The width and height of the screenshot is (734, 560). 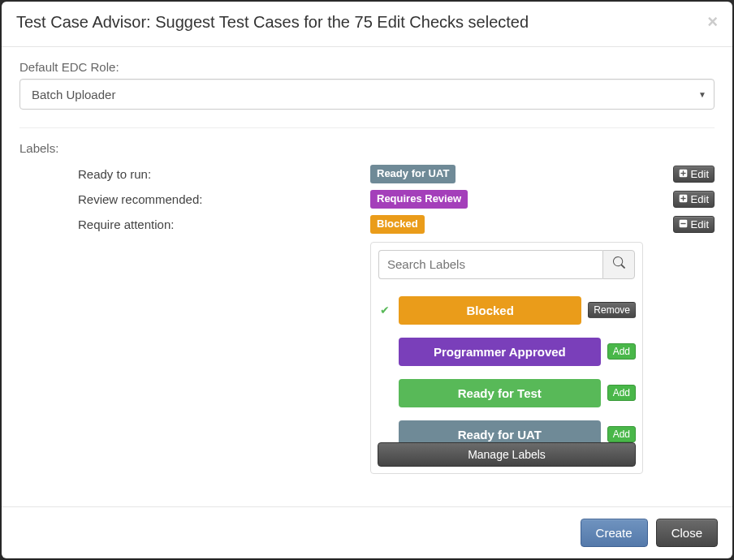 What do you see at coordinates (367, 200) in the screenshot?
I see `label-rows: Ready to run:Ready for UATEditReview rec…` at bounding box center [367, 200].